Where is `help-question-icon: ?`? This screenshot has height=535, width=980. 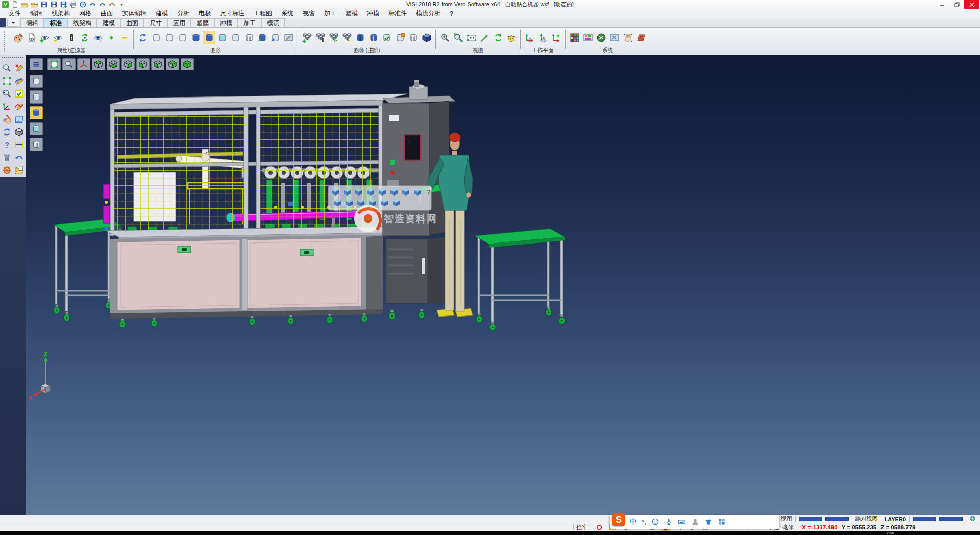 help-question-icon: ? is located at coordinates (7, 145).